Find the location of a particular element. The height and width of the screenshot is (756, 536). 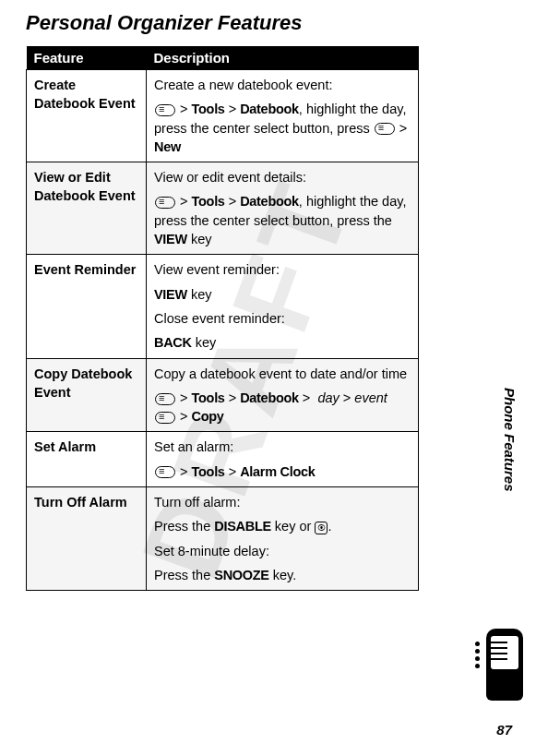

desc-line: > Tools > Alarm Clock is located at coordinates (282, 472).